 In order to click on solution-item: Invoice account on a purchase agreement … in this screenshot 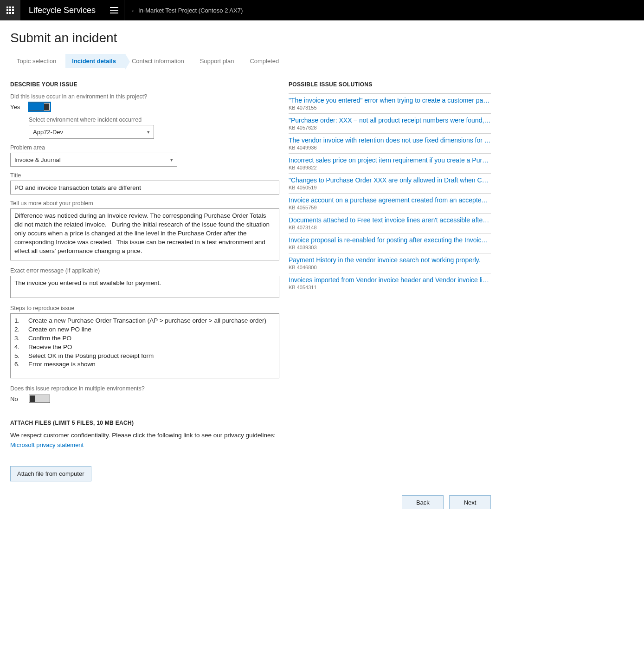, I will do `click(390, 203)`.